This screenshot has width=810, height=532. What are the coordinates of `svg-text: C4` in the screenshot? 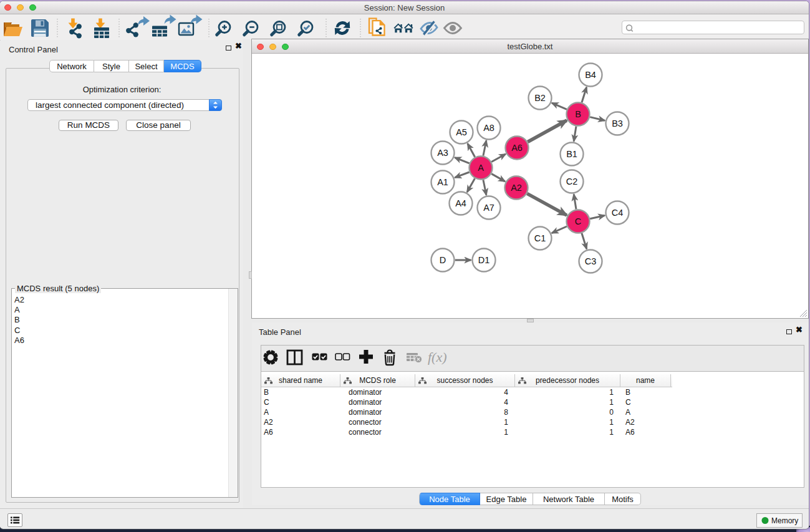 It's located at (617, 213).